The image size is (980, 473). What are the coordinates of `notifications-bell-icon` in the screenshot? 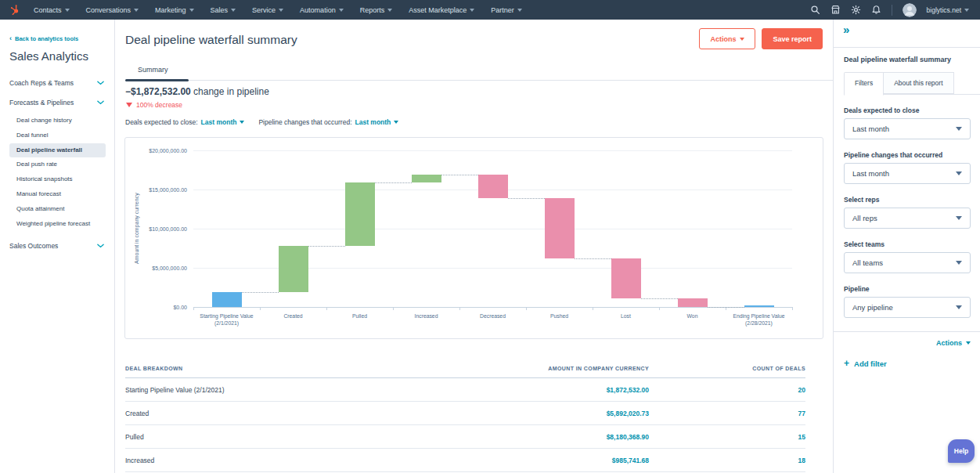 It's located at (877, 9).